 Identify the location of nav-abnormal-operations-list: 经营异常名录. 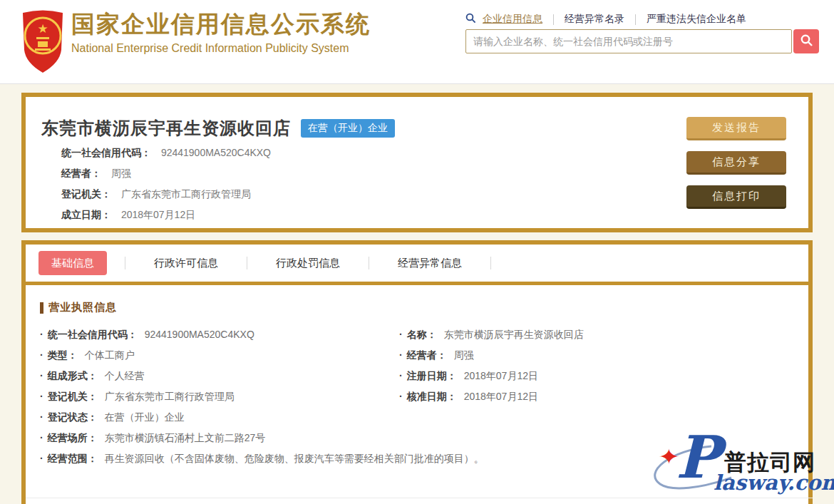
(594, 19).